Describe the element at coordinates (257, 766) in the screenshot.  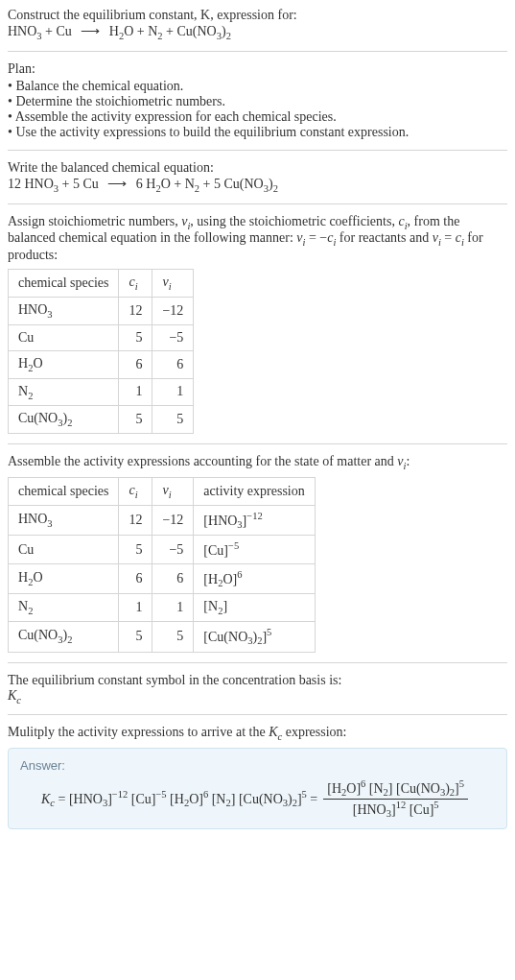
I see `answer-label: Answer:` at that location.